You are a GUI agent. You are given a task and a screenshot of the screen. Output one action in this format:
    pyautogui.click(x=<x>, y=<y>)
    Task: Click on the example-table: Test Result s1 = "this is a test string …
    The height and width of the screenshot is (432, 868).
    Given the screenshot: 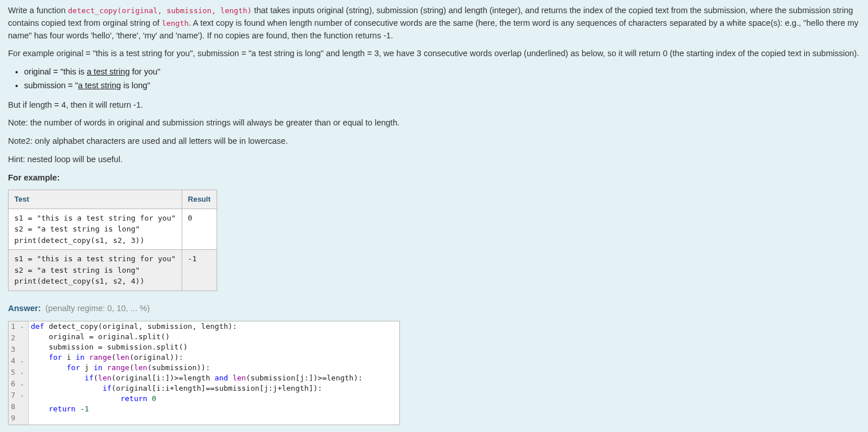 What is the action you would take?
    pyautogui.click(x=112, y=241)
    